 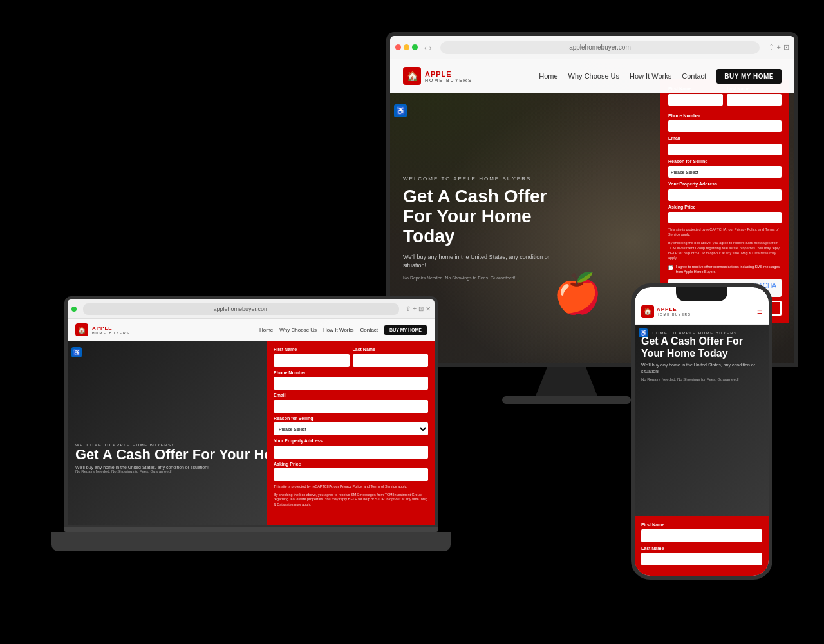 I want to click on maximize-button, so click(x=415, y=48).